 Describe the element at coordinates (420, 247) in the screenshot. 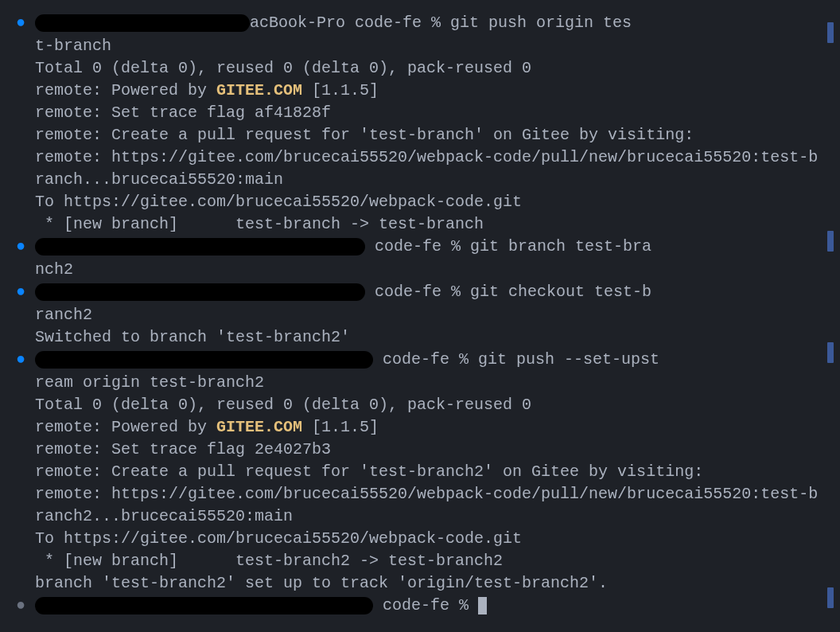

I see `command-line: ● code-fe % git branch test-bra` at that location.